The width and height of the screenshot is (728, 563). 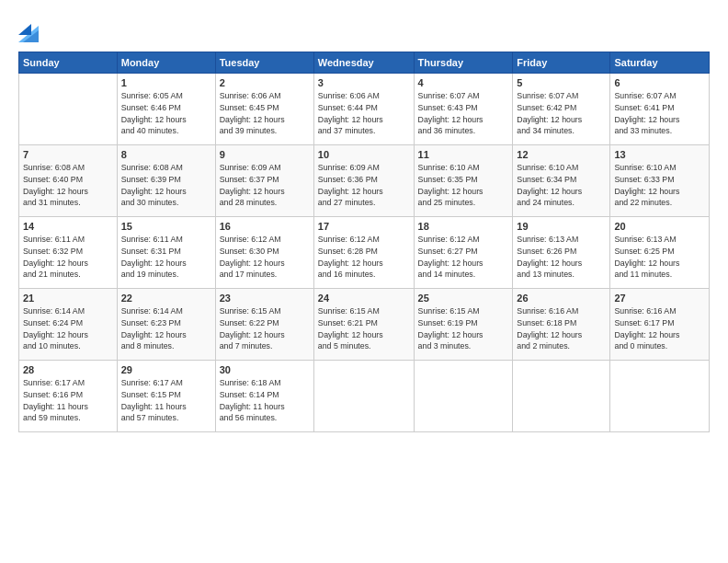 I want to click on day-number: 6, so click(x=660, y=83).